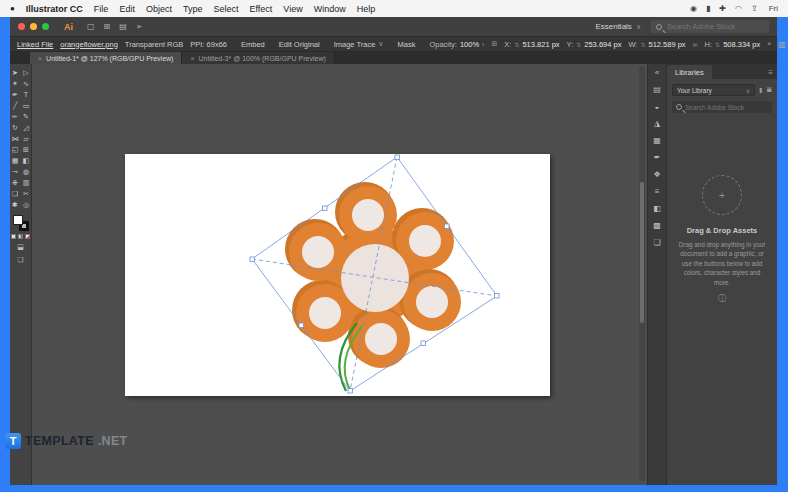  Describe the element at coordinates (733, 44) in the screenshot. I see `height-field: H: ⇅ 508.334 px` at that location.